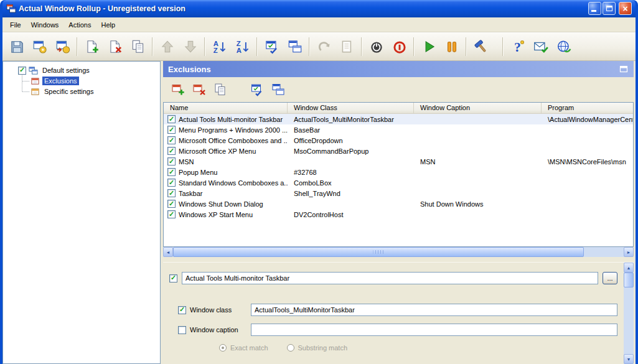 The width and height of the screenshot is (638, 364). Describe the element at coordinates (452, 47) in the screenshot. I see `pause-button` at that location.